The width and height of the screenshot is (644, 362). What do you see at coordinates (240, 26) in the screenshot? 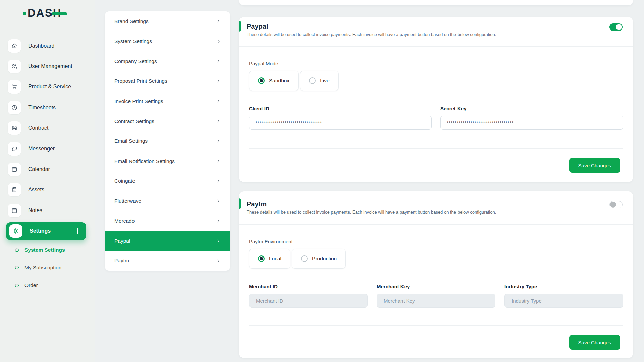
I see `accent-bar` at bounding box center [240, 26].